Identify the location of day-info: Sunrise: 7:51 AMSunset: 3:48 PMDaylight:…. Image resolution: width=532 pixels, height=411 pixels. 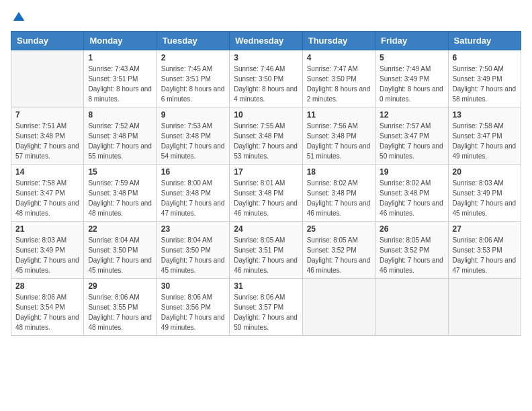
(47, 141).